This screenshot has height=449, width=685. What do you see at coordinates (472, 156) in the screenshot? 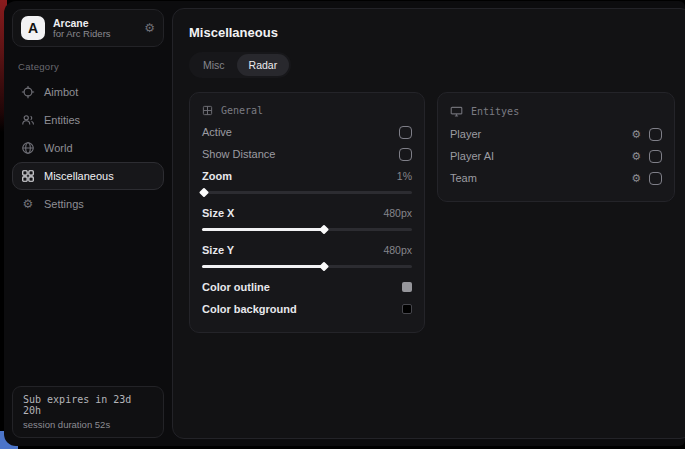
I see `entity-label: Player AI` at bounding box center [472, 156].